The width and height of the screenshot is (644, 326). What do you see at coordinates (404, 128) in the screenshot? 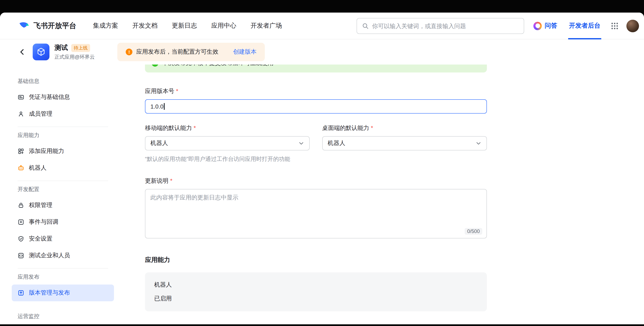
I see `desktop-capability-label: 桌面端的默认能力*` at bounding box center [404, 128].